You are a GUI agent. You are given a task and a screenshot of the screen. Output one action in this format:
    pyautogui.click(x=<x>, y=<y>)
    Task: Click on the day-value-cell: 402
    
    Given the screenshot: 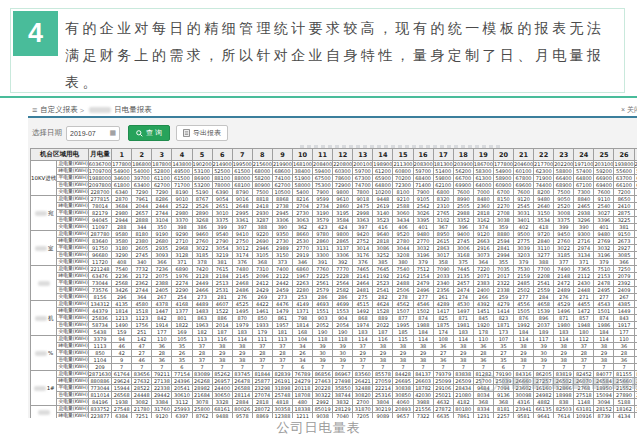 What is the action you would take?
    pyautogui.click(x=524, y=228)
    